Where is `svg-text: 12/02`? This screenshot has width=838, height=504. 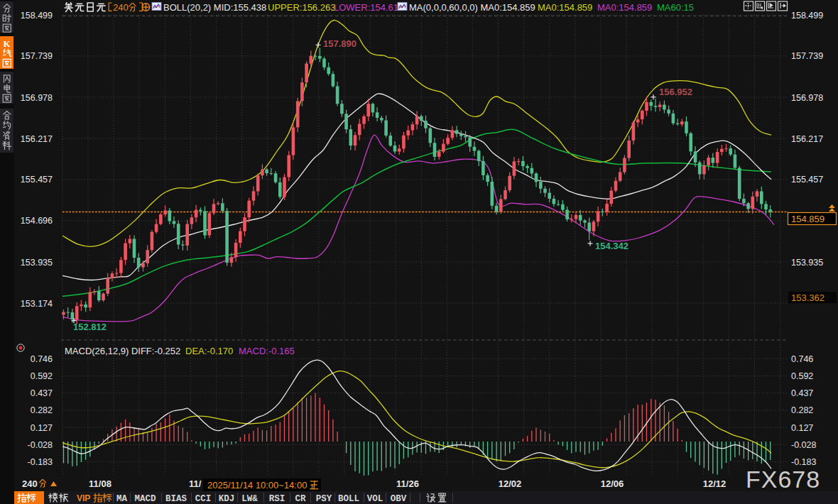 svg-text: 12/02 is located at coordinates (510, 484).